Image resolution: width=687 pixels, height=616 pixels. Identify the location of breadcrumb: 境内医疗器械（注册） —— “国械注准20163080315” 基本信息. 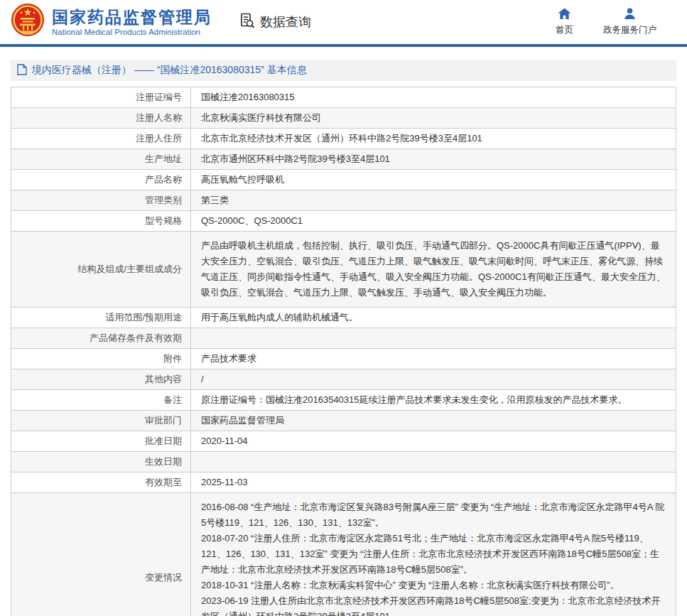
(344, 70).